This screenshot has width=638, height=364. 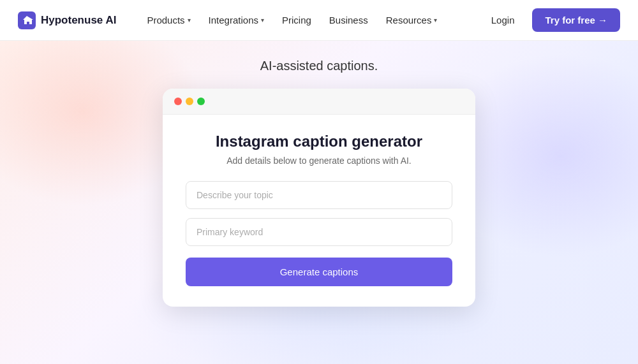 What do you see at coordinates (319, 195) in the screenshot?
I see `topic-input` at bounding box center [319, 195].